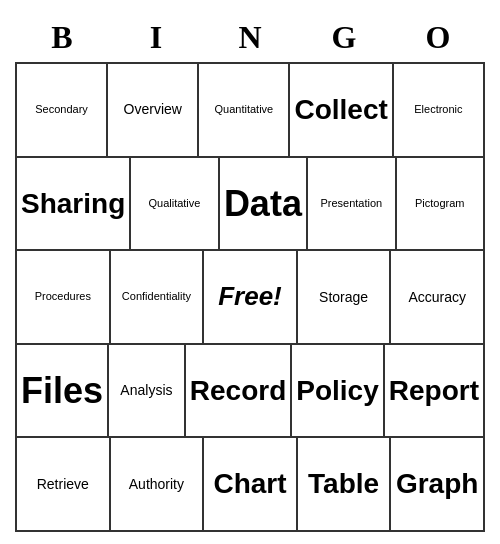 The height and width of the screenshot is (544, 500). I want to click on cell-text-4-0: Retrieve, so click(63, 484).